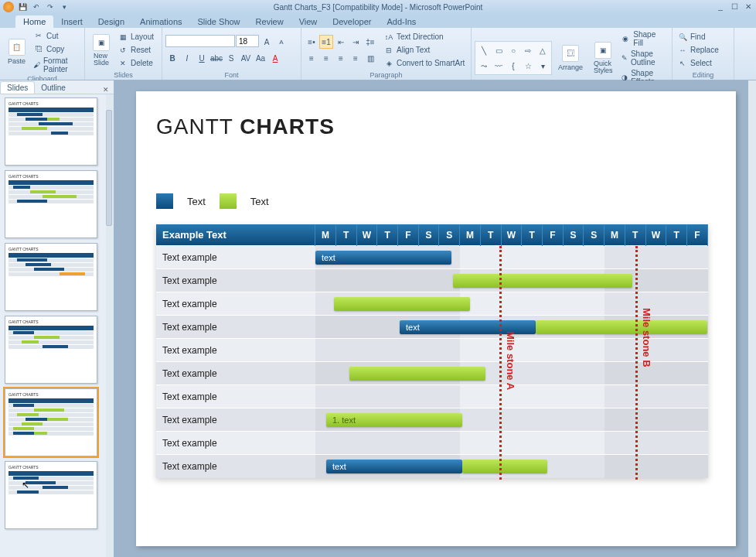  I want to click on title-bar: 💾 ↶ ↷ ▾ Gantt Charts_F3 [Compatibility M…, so click(378, 7).